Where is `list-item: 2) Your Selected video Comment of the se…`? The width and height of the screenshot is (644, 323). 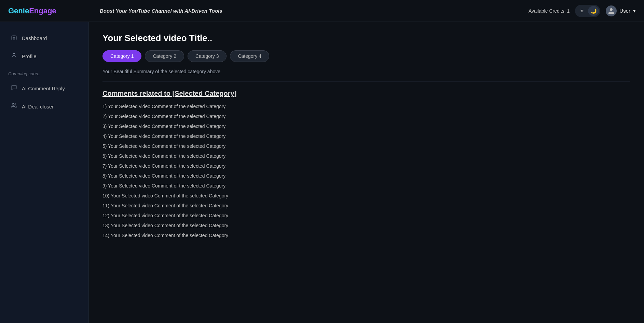
list-item: 2) Your Selected video Comment of the se… is located at coordinates (366, 116).